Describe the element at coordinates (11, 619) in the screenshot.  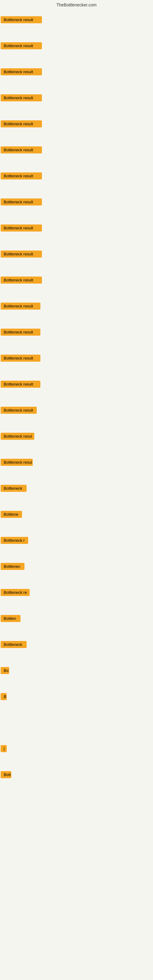
I see `bottleneck-badge: Bottlen` at that location.